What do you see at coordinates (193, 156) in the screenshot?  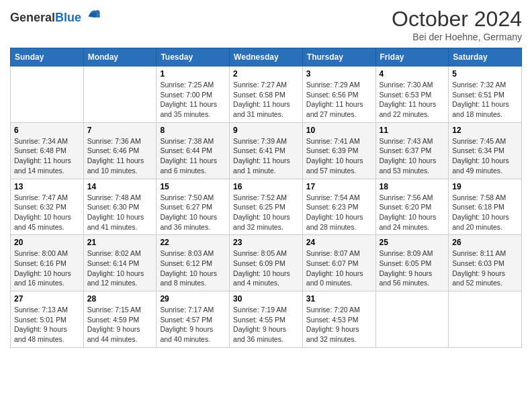 I see `day-info: Sunrise: 7:38 AMSunset: 6:44 PMDaylight:…` at bounding box center [193, 156].